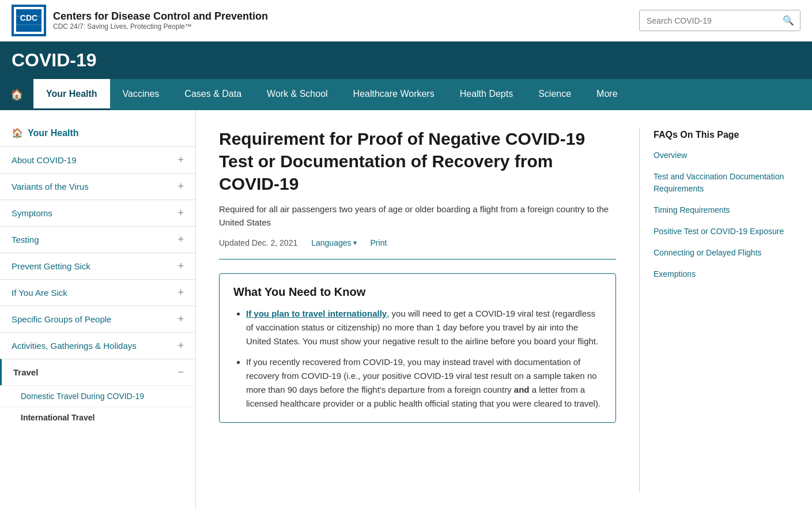 This screenshot has width=812, height=515. What do you see at coordinates (98, 319) in the screenshot?
I see `sidebar-item-specific-groups: Specific Groups of People +` at bounding box center [98, 319].